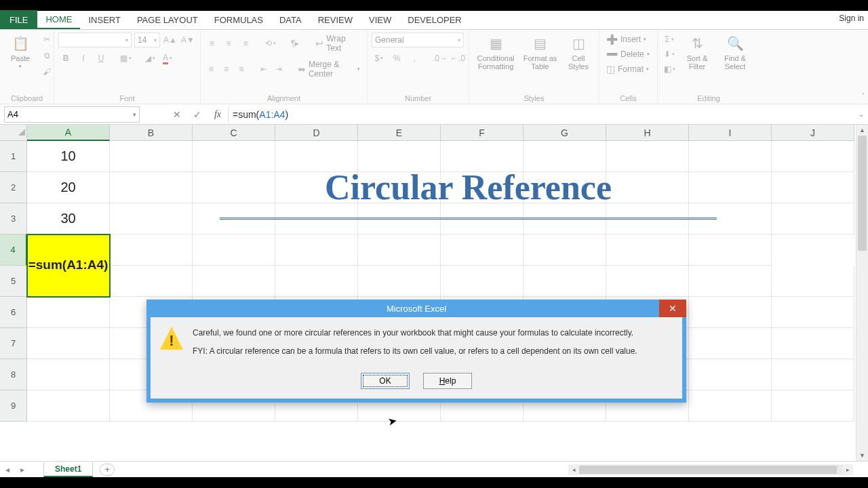  What do you see at coordinates (47, 72) in the screenshot?
I see `format-painter-button: 🖌` at bounding box center [47, 72].